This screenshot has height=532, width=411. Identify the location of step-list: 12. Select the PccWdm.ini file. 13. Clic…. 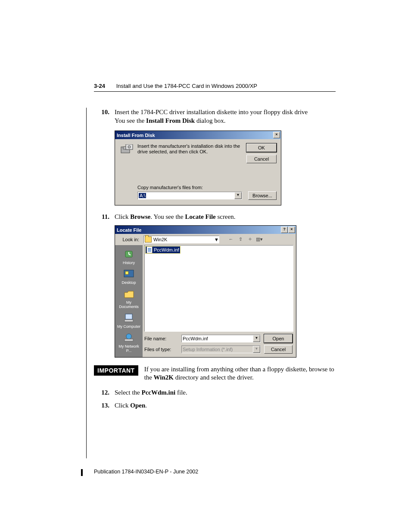
(215, 399).